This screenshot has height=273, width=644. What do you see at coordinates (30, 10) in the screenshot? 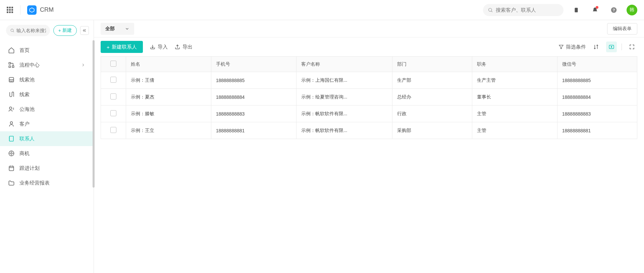
I see `header-left: CRM` at bounding box center [30, 10].